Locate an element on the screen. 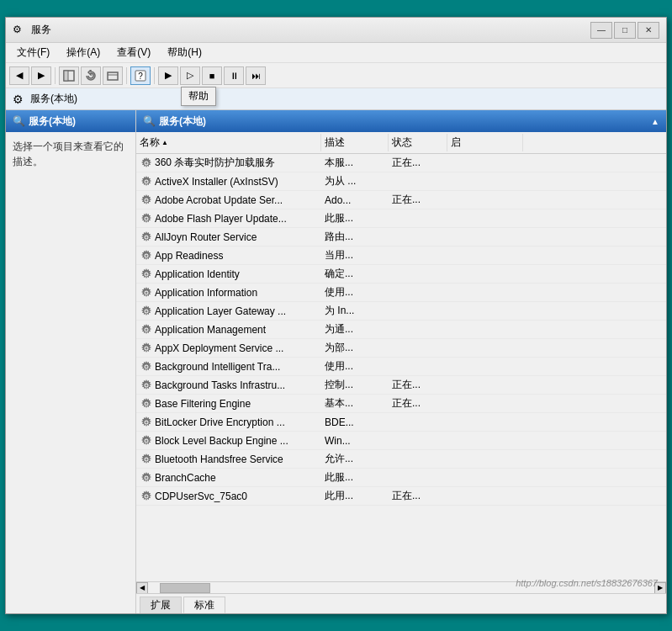 Image resolution: width=672 pixels, height=631 pixels. right-header-text: 服务(本地) is located at coordinates (183, 121).